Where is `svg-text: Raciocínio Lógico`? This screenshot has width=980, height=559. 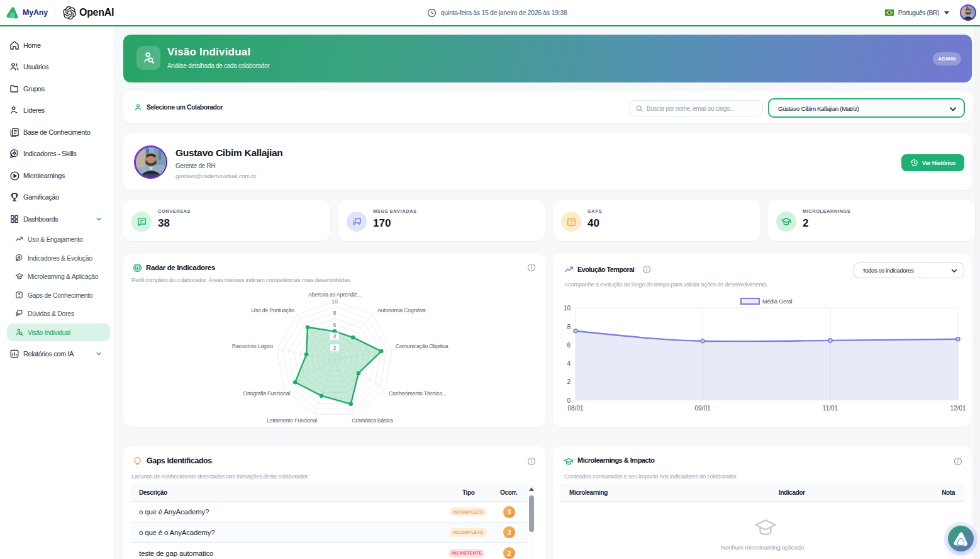
svg-text: Raciocínio Lógico is located at coordinates (253, 346).